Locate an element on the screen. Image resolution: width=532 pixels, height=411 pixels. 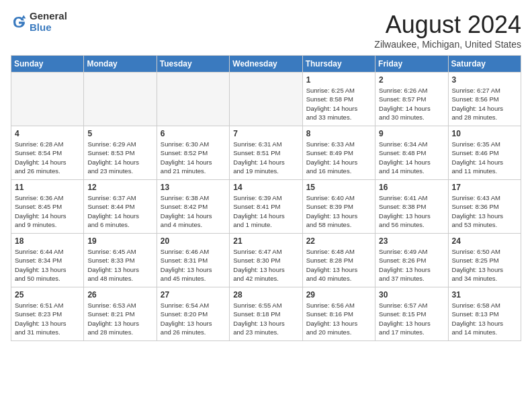
calendar-cell: 6Sunrise: 6:30 AM Sunset: 8:52 PM Daylig… is located at coordinates (193, 153).